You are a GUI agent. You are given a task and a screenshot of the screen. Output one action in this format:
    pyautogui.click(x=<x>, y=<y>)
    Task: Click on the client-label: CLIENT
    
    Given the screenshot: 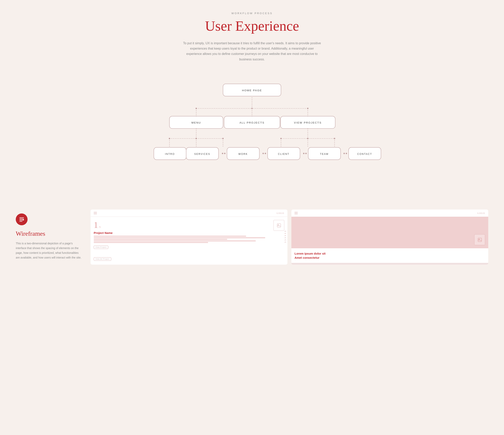 What is the action you would take?
    pyautogui.click(x=284, y=154)
    